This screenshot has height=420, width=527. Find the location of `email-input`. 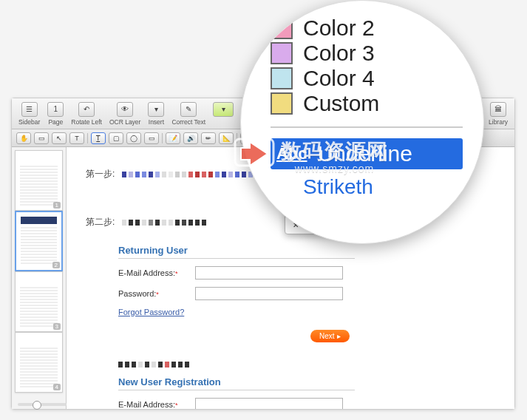

email-input is located at coordinates (269, 273).